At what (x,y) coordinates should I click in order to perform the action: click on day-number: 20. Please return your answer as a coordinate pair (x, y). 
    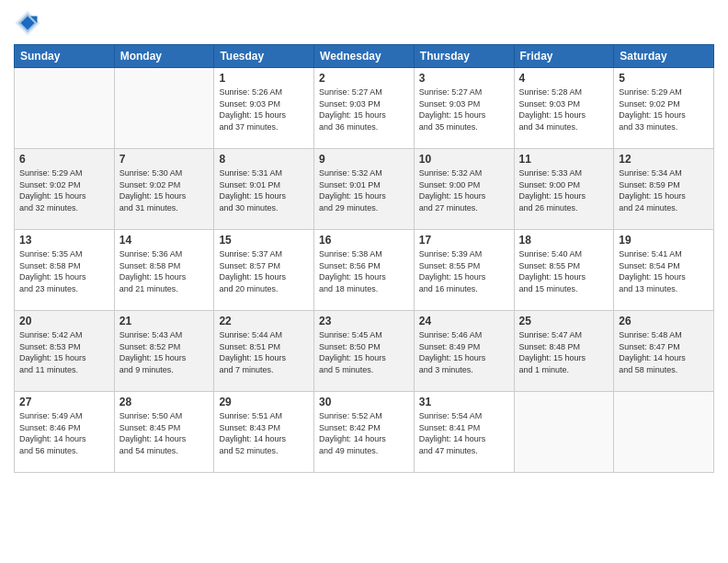
    Looking at the image, I should click on (64, 321).